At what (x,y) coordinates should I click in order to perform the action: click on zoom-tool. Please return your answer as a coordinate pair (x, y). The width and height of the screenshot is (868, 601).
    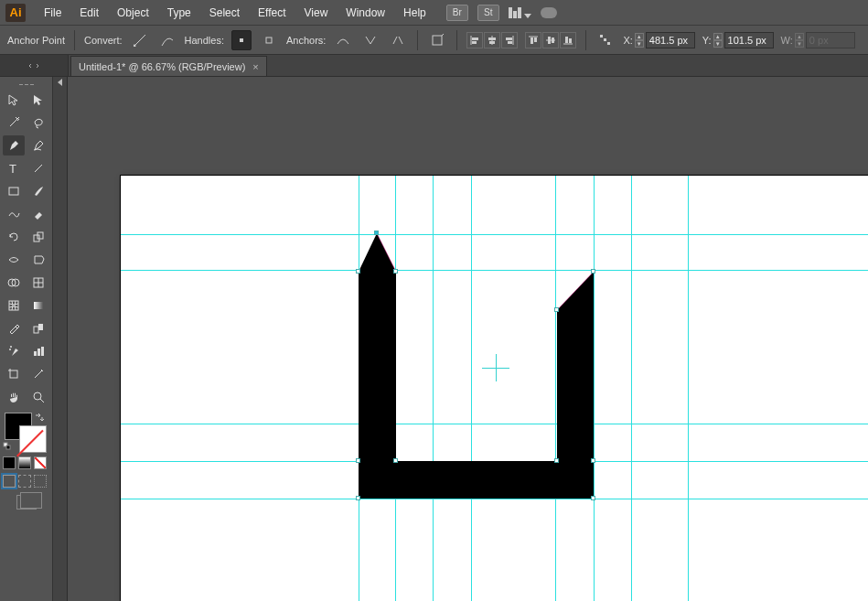
    Looking at the image, I should click on (38, 397).